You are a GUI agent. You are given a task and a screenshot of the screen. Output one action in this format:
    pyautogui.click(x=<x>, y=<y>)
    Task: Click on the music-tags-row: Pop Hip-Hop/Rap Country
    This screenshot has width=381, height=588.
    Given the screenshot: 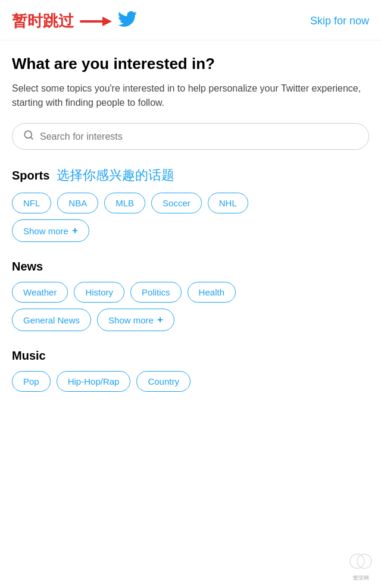 What is the action you would take?
    pyautogui.click(x=190, y=382)
    